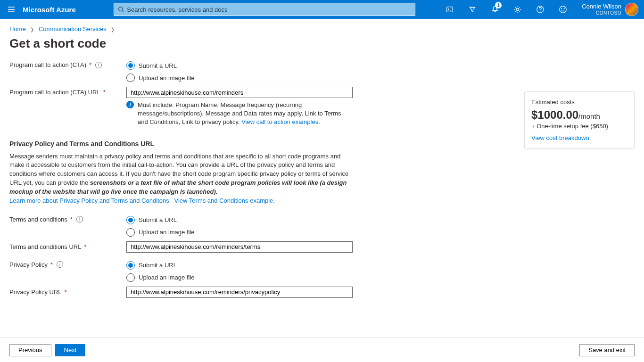  Describe the element at coordinates (609, 9) in the screenshot. I see `user-menu: Connie Wilson CONTOSO` at that location.